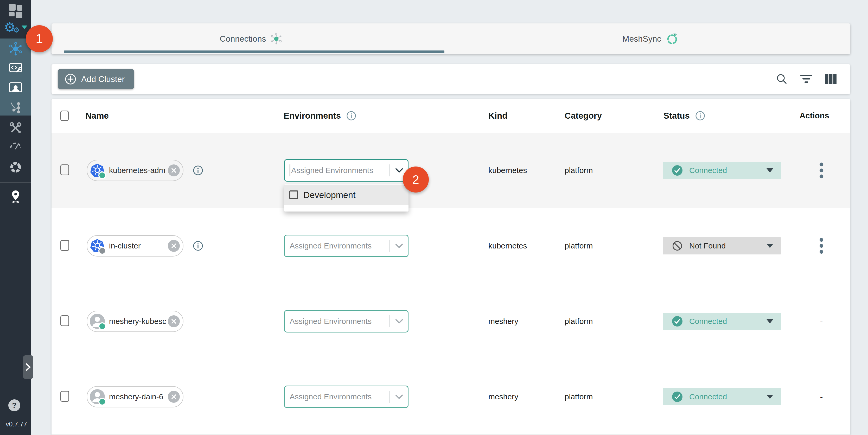  What do you see at coordinates (498, 116) in the screenshot?
I see `column-header-kind: Kind` at bounding box center [498, 116].